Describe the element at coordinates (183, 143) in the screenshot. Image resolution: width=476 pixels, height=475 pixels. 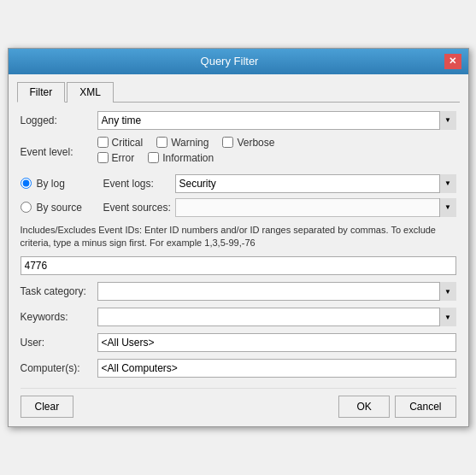
I see `checkbox-warning-item: Warning` at that location.